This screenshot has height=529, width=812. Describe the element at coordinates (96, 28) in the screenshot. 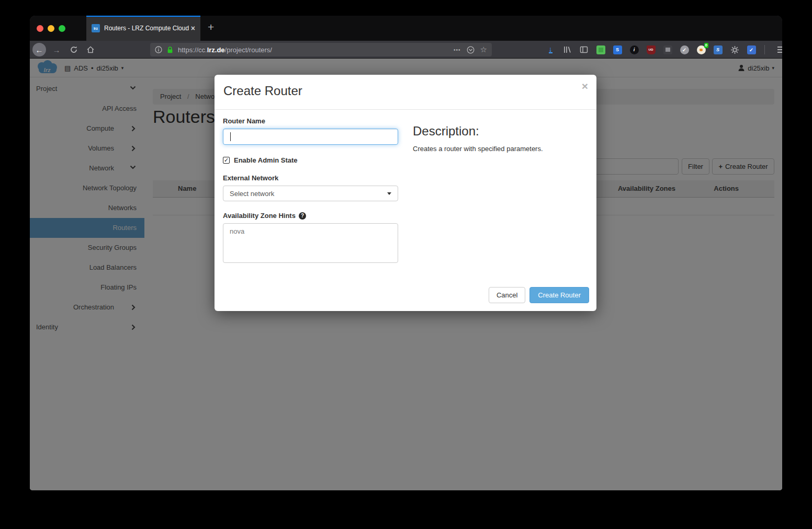

I see `tab-favicon: lrz` at that location.